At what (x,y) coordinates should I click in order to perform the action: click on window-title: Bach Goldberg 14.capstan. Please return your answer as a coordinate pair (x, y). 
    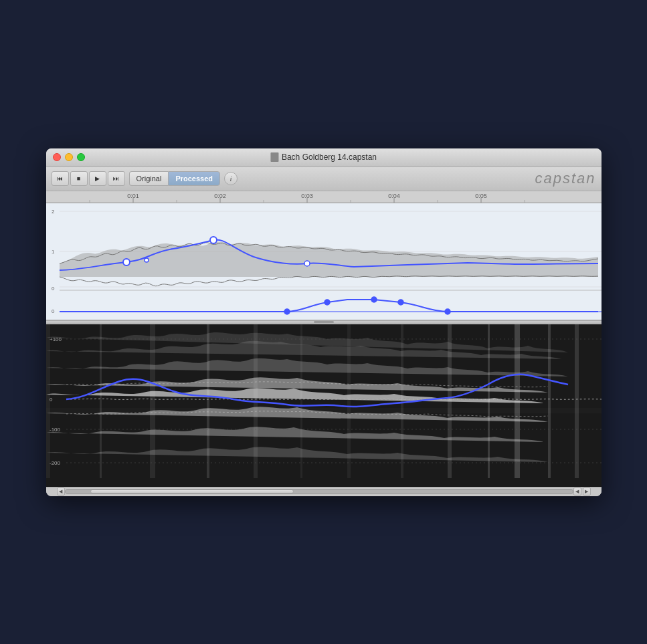
    Looking at the image, I should click on (329, 157).